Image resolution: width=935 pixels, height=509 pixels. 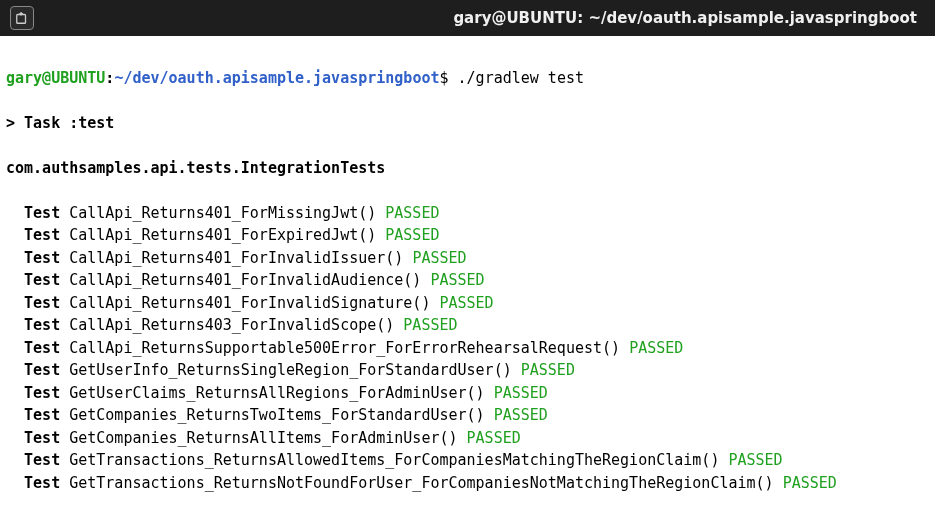 I want to click on test-result-row: Test CallApi_Returns401_ForInvalidAudien…, so click(x=468, y=280).